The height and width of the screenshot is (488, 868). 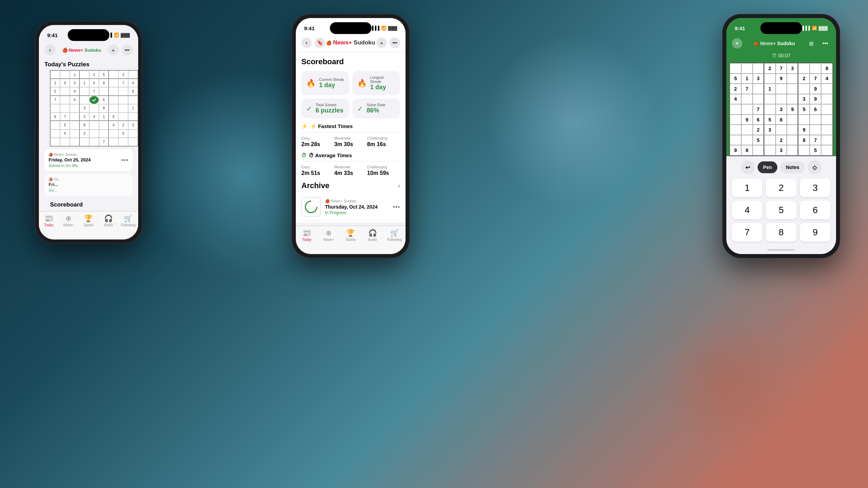 What do you see at coordinates (758, 140) in the screenshot?
I see `p3-cell-7-2: 5` at bounding box center [758, 140].